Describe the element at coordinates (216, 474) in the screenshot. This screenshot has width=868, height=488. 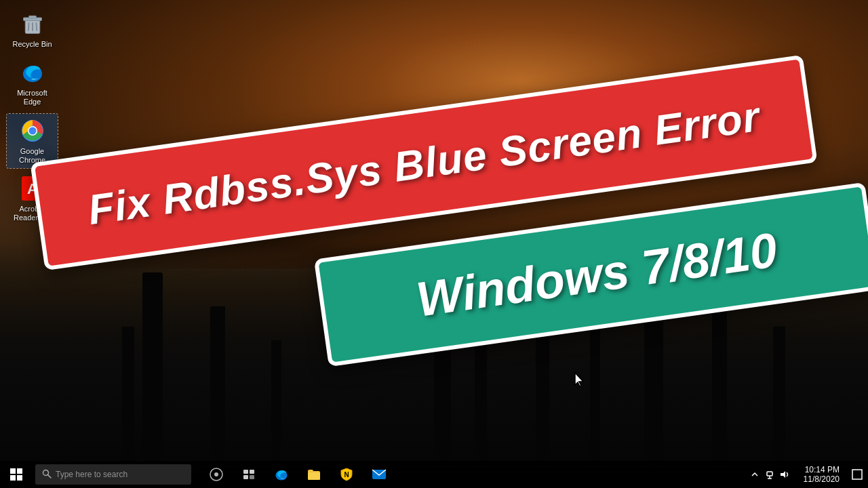
I see `cortana-button` at that location.